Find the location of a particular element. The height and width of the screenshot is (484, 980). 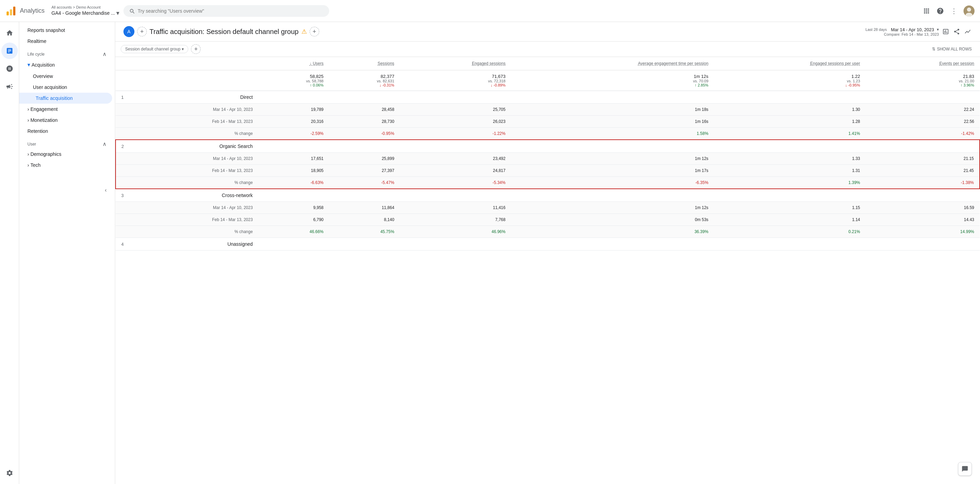

col-header-engaged-sessions: Engaged sessions is located at coordinates (455, 64).